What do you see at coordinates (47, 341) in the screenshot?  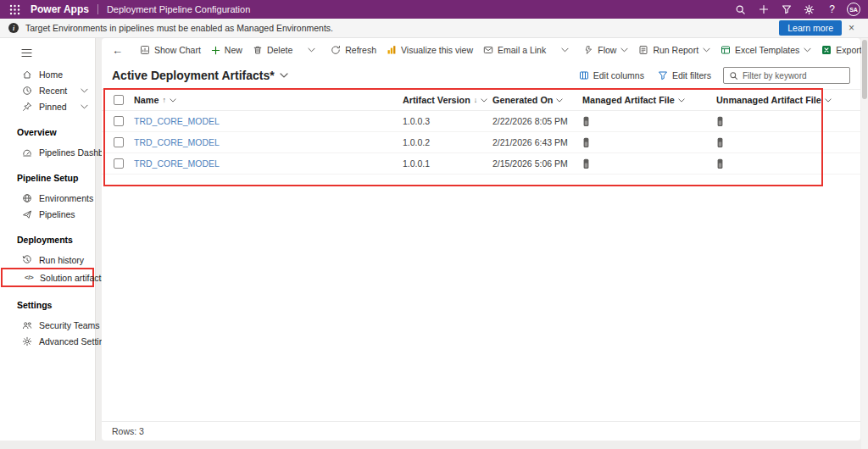 I see `sidebar-item-advanced-settings: Advanced Settings` at bounding box center [47, 341].